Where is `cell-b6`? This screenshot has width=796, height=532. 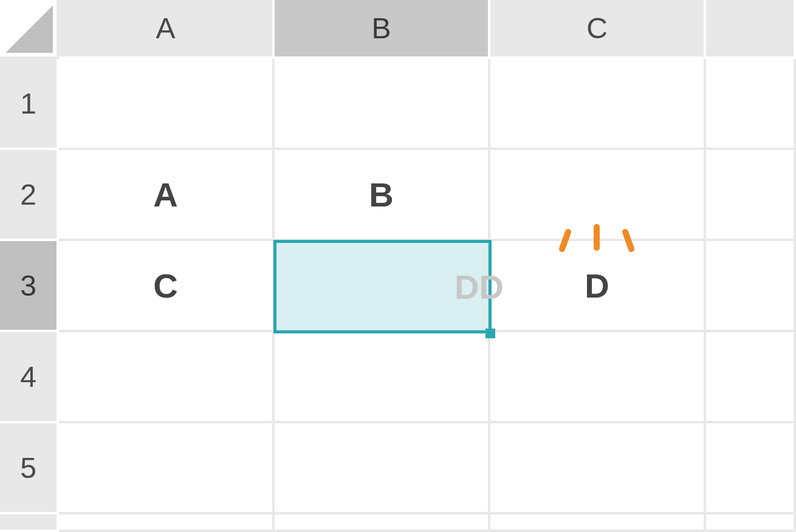
cell-b6 is located at coordinates (383, 523).